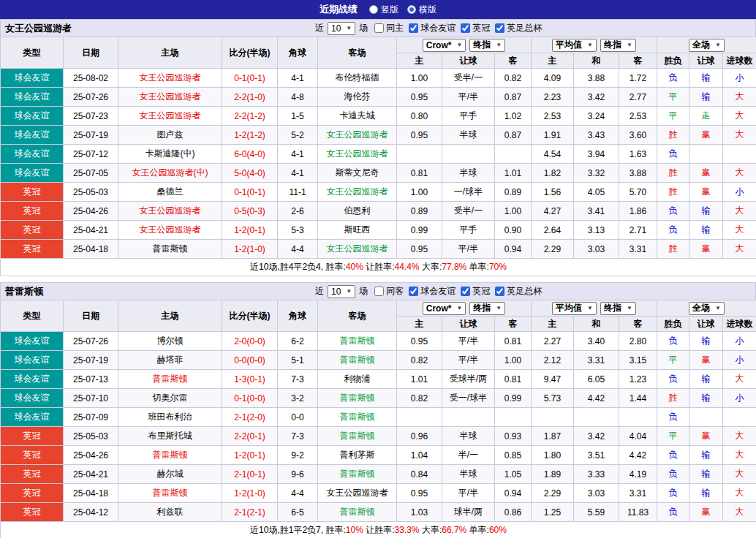 The width and height of the screenshot is (756, 538). What do you see at coordinates (170, 360) in the screenshot?
I see `cell-home-team: 赫塔菲` at bounding box center [170, 360].